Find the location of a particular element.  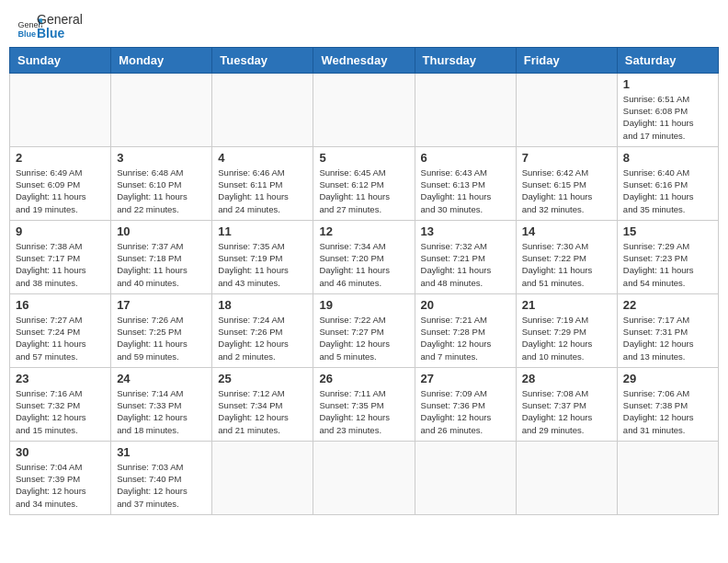

day-info: Sunrise: 7:38 AM Sunset: 7:17 PM Dayligh… is located at coordinates (61, 265).